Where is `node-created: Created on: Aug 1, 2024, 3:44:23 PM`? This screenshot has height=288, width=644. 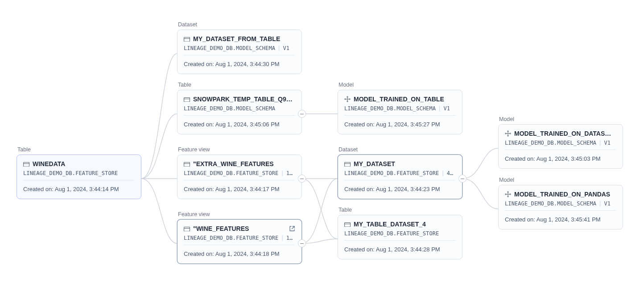
node-created: Created on: Aug 1, 2024, 3:44:23 PM is located at coordinates (400, 189).